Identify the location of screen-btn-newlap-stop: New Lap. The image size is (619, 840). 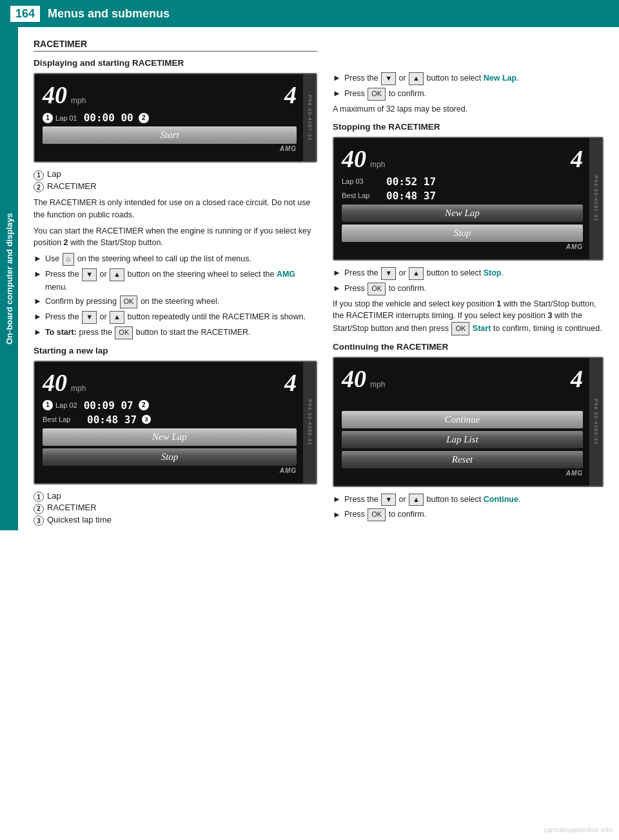
(462, 213).